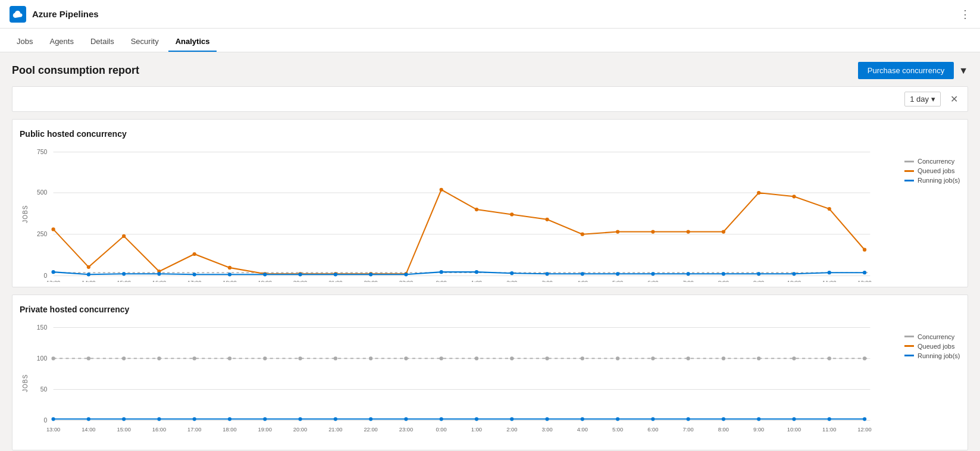  Describe the element at coordinates (932, 161) in the screenshot. I see `legend-concurrency: Concurrency` at that location.